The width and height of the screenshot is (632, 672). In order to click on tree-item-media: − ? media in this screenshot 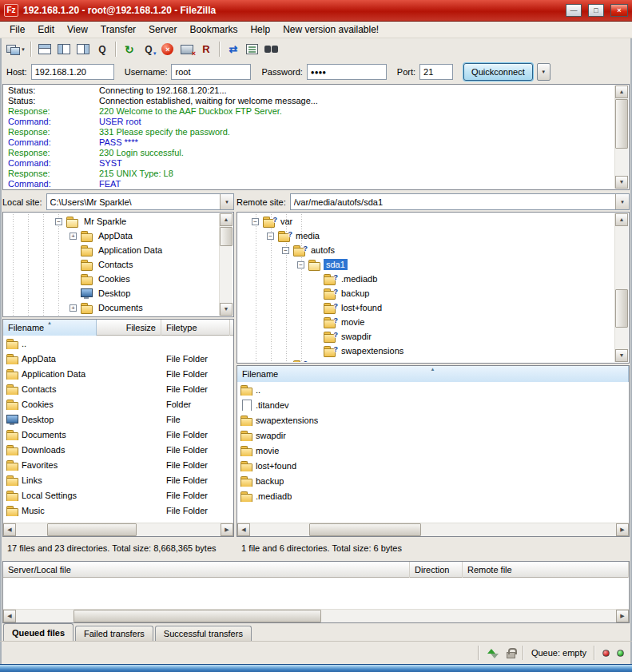, I will do `click(427, 236)`.